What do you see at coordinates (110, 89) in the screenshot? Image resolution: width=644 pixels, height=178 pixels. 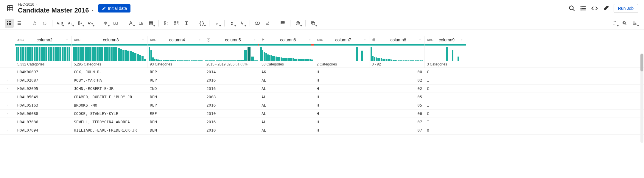 I see `cell: JOHN,·ROBERT·E·JR` at bounding box center [110, 89].